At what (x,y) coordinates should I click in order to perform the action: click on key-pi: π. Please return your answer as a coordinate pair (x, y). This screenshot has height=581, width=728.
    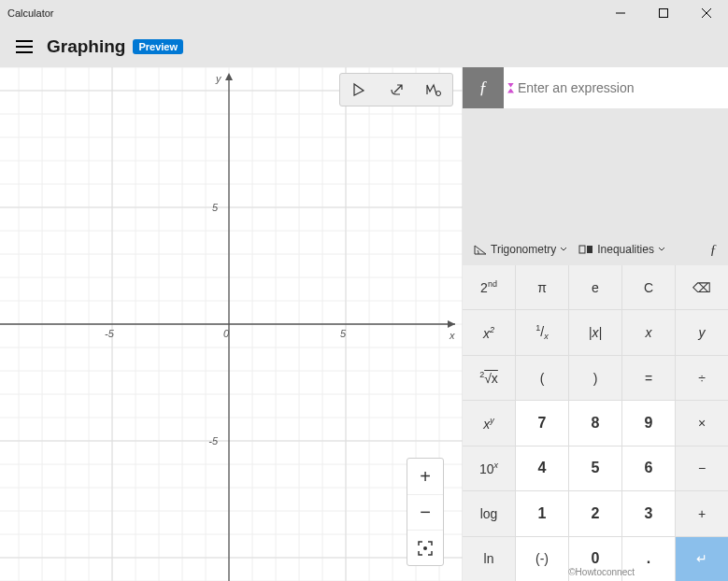
    Looking at the image, I should click on (542, 288).